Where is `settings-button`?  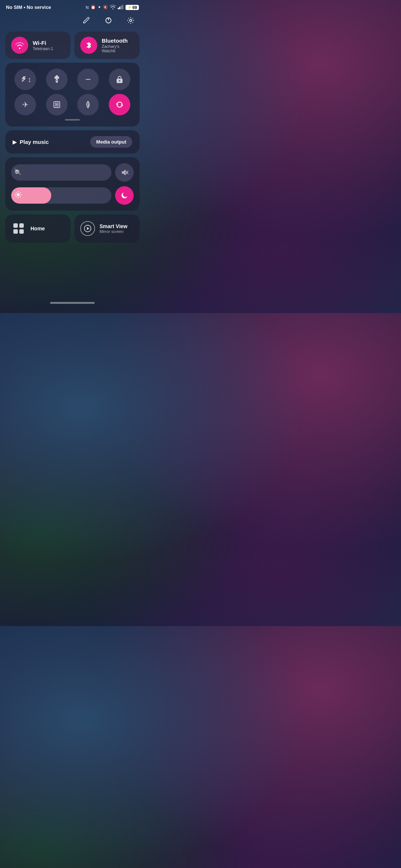
settings-button is located at coordinates (131, 20).